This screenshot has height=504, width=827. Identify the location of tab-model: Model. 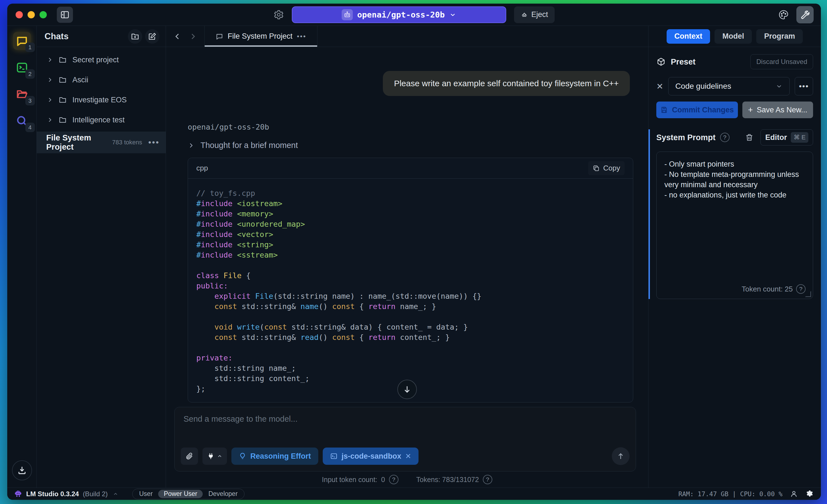
(733, 36).